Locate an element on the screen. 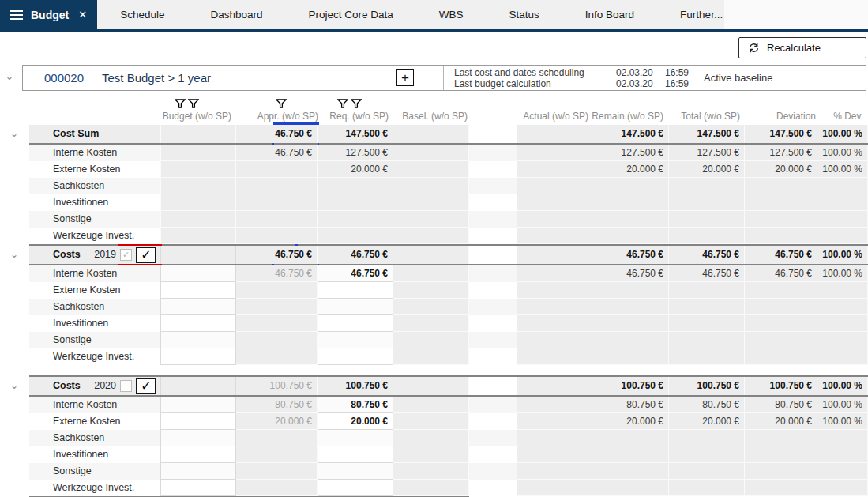  cell-deviation: 80.750 € is located at coordinates (781, 405).